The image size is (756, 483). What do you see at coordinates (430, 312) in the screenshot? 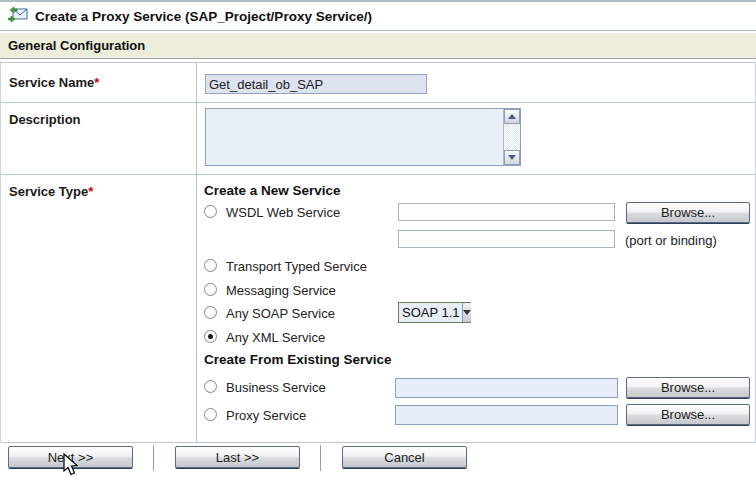
I see `soap-version-value: SOAP 1.1` at bounding box center [430, 312].